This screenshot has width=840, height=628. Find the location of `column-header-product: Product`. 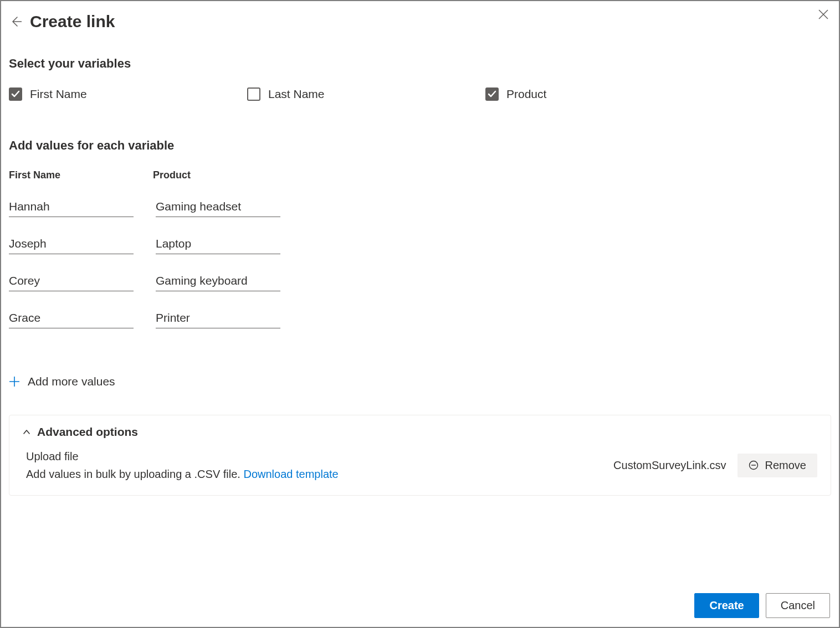

column-header-product: Product is located at coordinates (214, 175).